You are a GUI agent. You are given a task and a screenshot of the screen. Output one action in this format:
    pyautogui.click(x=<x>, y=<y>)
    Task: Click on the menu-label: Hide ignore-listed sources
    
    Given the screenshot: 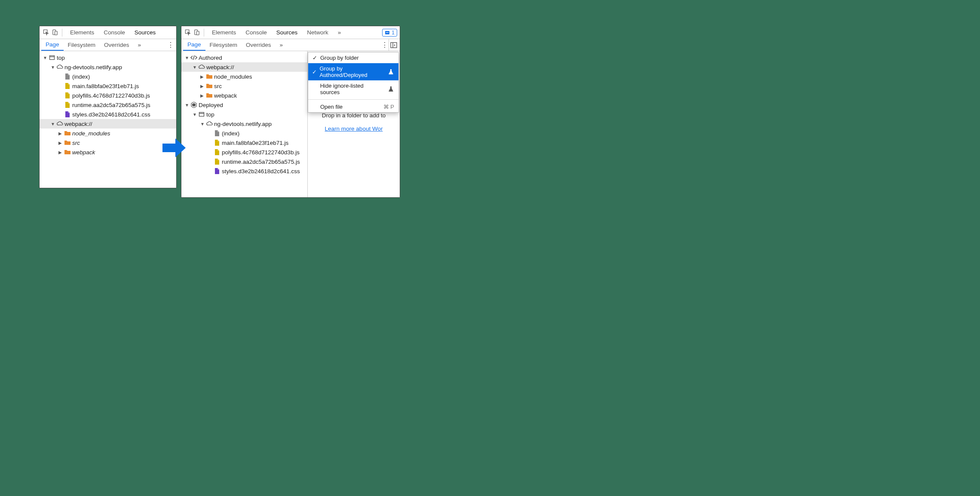 What is the action you would take?
    pyautogui.click(x=352, y=89)
    